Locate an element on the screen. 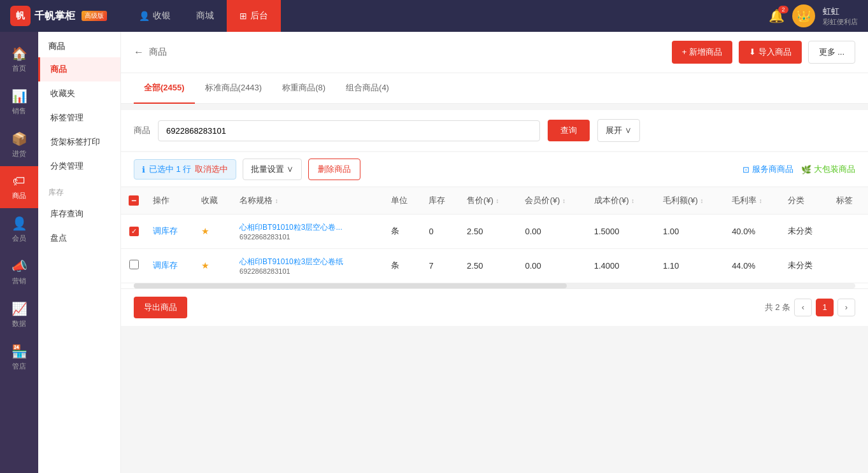 This screenshot has height=473, width=868. service-goods-link: ⊡ 服务商商品 is located at coordinates (768, 169).